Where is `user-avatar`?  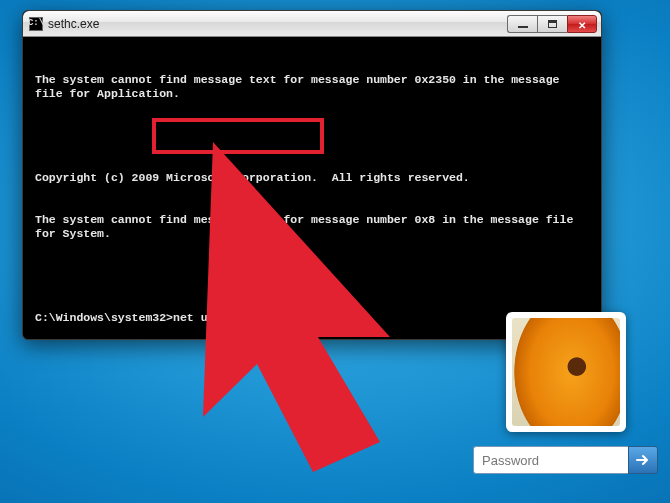
user-avatar is located at coordinates (566, 372).